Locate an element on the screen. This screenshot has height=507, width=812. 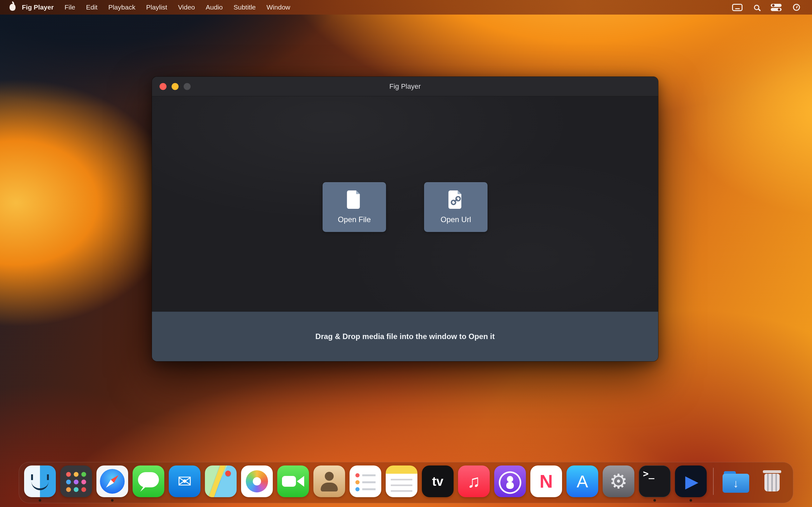
safari-icon is located at coordinates (112, 482).